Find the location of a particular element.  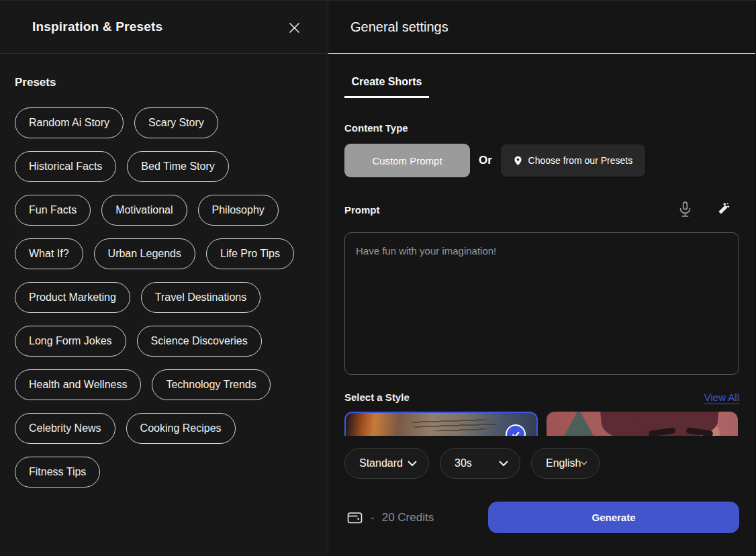

generate-button: Generate is located at coordinates (614, 517).